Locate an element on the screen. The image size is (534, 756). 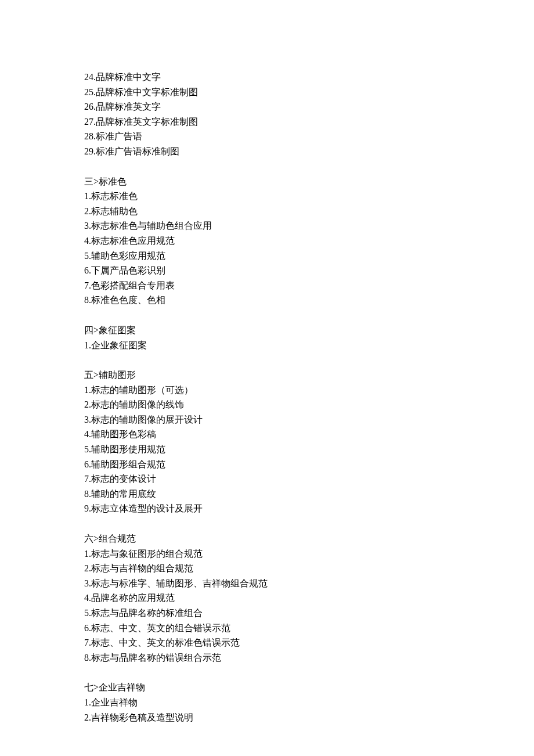
section-7: 七>企业吉祥物 1.企业吉祥物 2.吉祥物彩色稿及造型说明 is located at coordinates (309, 703).